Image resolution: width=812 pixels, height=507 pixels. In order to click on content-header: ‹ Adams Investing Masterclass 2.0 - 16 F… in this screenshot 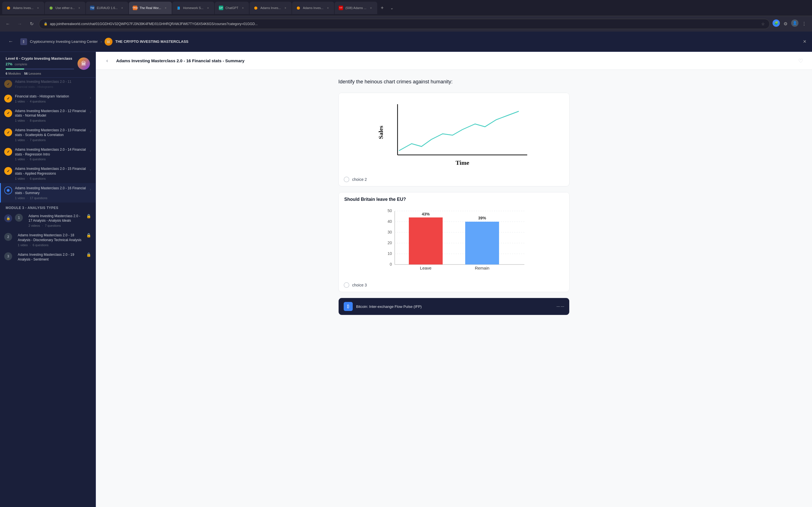, I will do `click(454, 61)`.